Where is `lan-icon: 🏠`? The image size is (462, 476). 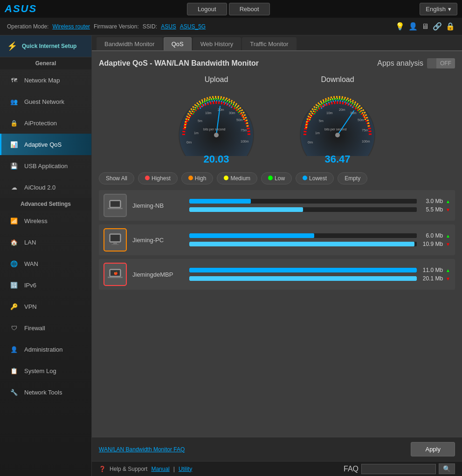 lan-icon: 🏠 is located at coordinates (14, 242).